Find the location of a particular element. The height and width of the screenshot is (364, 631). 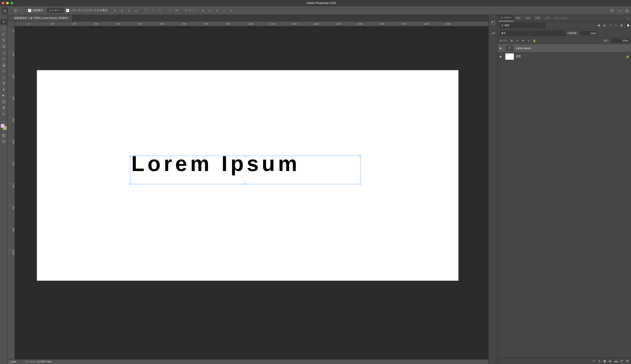

fill-input: 100% is located at coordinates (620, 40).